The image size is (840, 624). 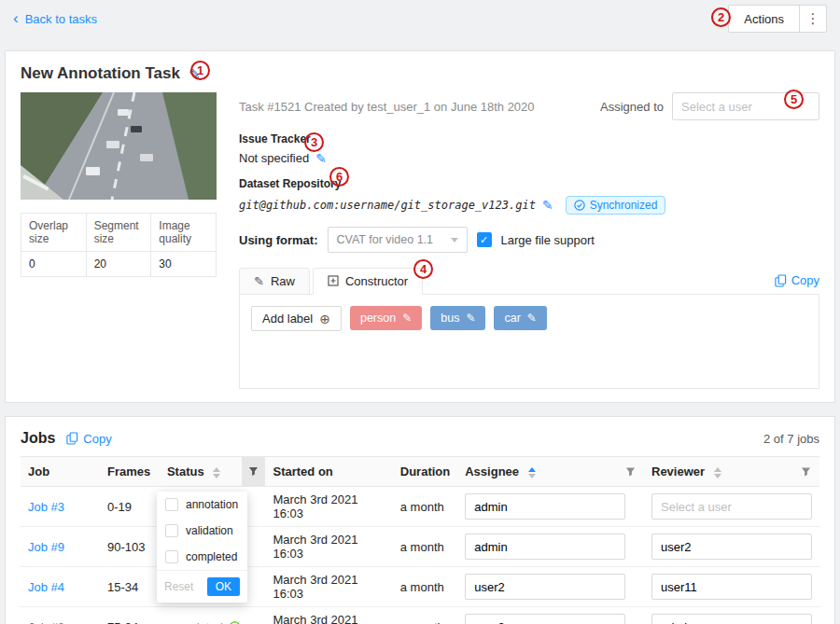 I want to click on column-job: Job, so click(x=60, y=472).